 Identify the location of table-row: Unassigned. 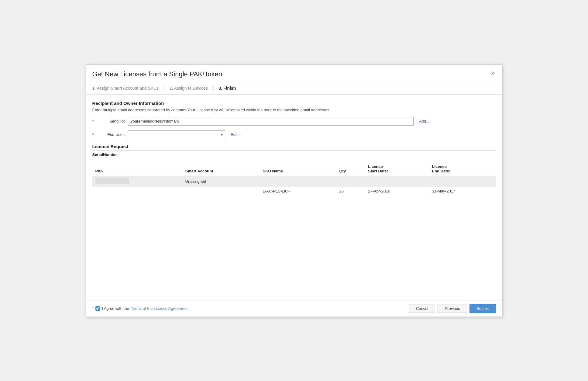
(294, 181).